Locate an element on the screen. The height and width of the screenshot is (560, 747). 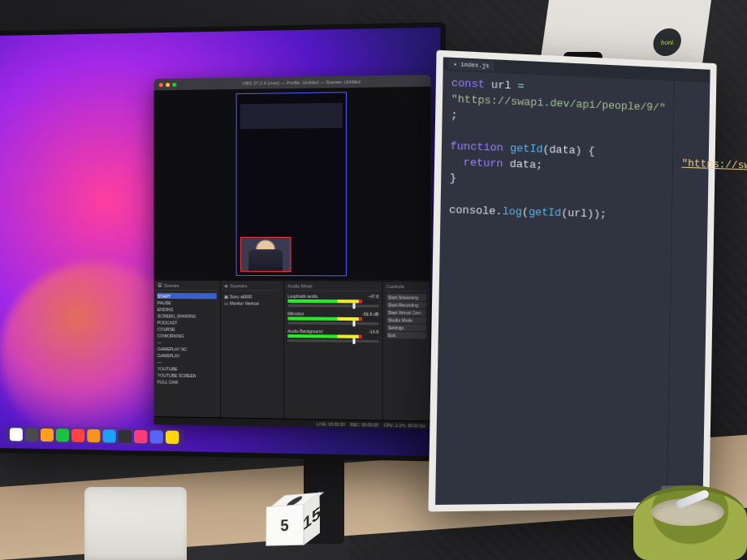
scene-item: PAUSE is located at coordinates (187, 303).